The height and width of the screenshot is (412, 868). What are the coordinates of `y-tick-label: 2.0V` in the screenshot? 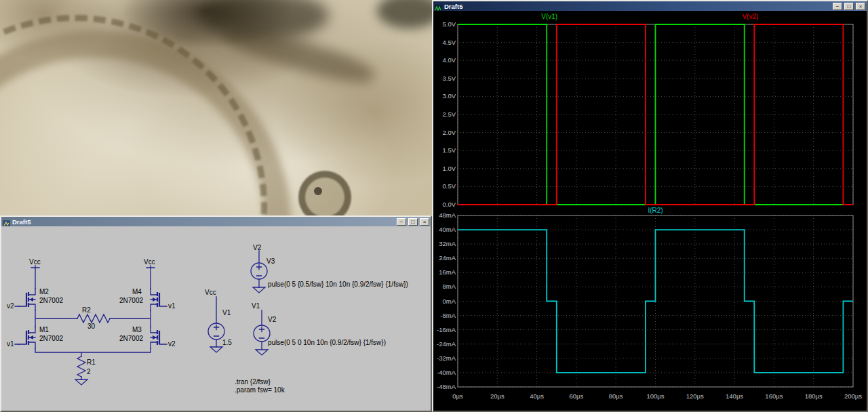 It's located at (449, 133).